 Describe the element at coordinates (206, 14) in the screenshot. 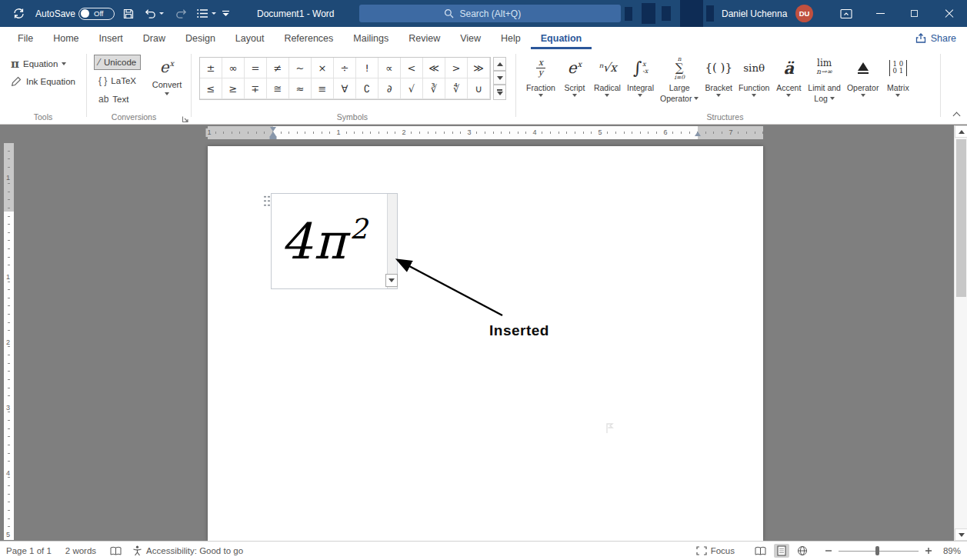

I see `quick-access-list-button` at that location.